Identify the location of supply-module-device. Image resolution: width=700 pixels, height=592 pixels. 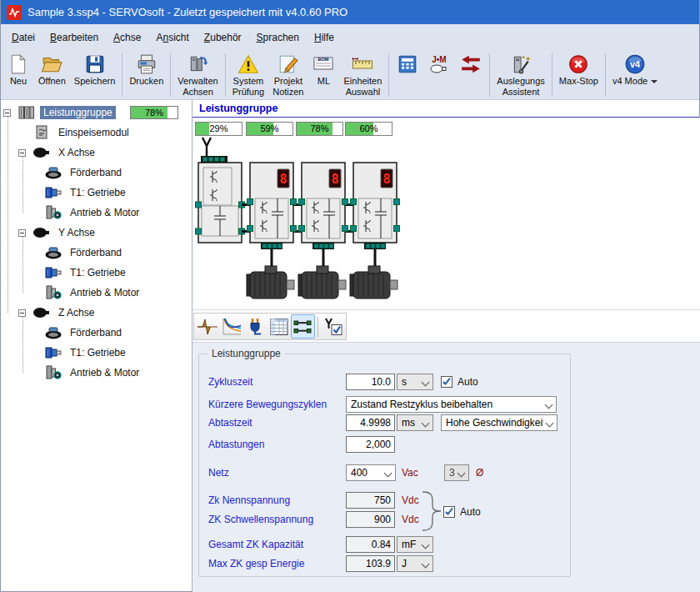
(220, 199).